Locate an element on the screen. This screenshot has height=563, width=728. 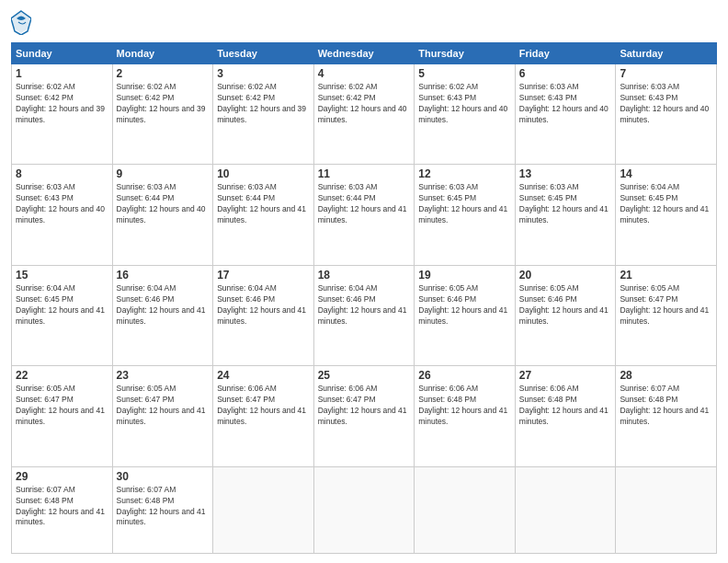
day-number: 4 is located at coordinates (364, 74).